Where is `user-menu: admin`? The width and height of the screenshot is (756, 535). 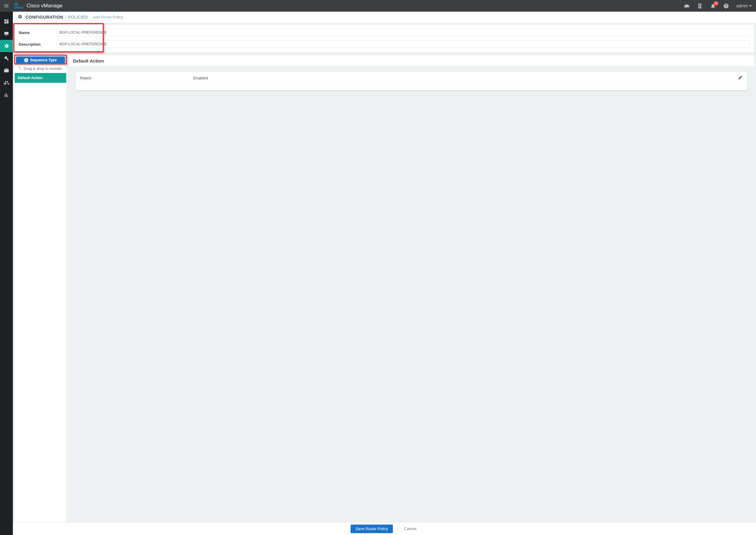 user-menu: admin is located at coordinates (744, 6).